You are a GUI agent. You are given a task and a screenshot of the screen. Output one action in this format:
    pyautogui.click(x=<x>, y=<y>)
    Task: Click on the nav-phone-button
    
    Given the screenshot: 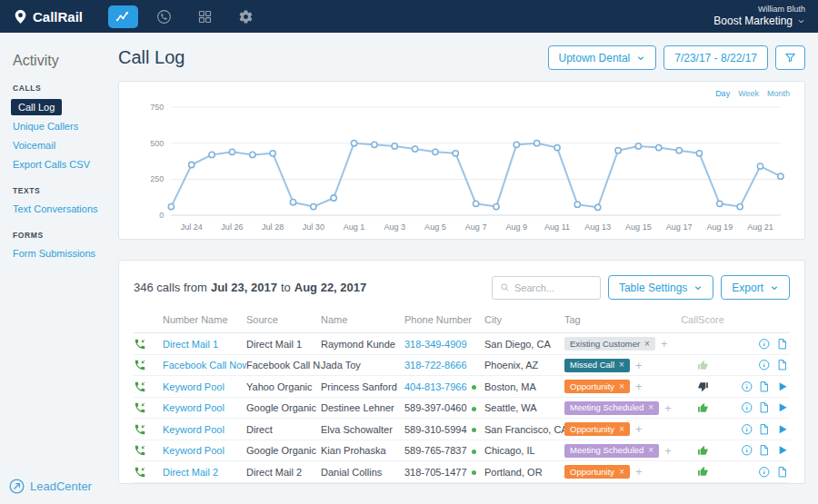 What is the action you would take?
    pyautogui.click(x=164, y=16)
    